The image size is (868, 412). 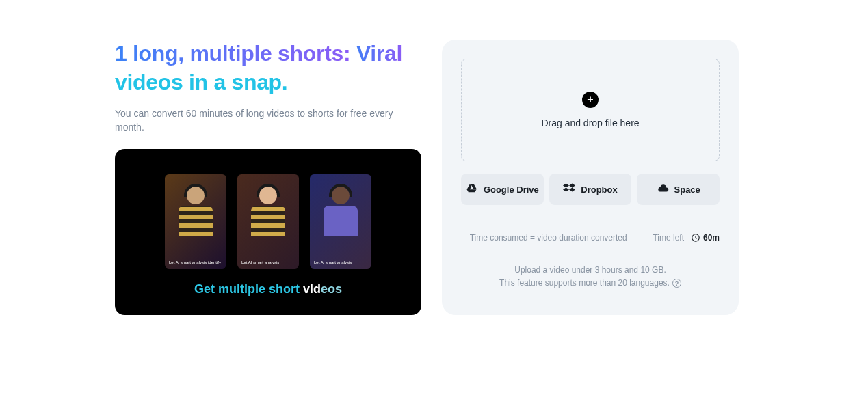 I want to click on help-icon: ?, so click(x=677, y=283).